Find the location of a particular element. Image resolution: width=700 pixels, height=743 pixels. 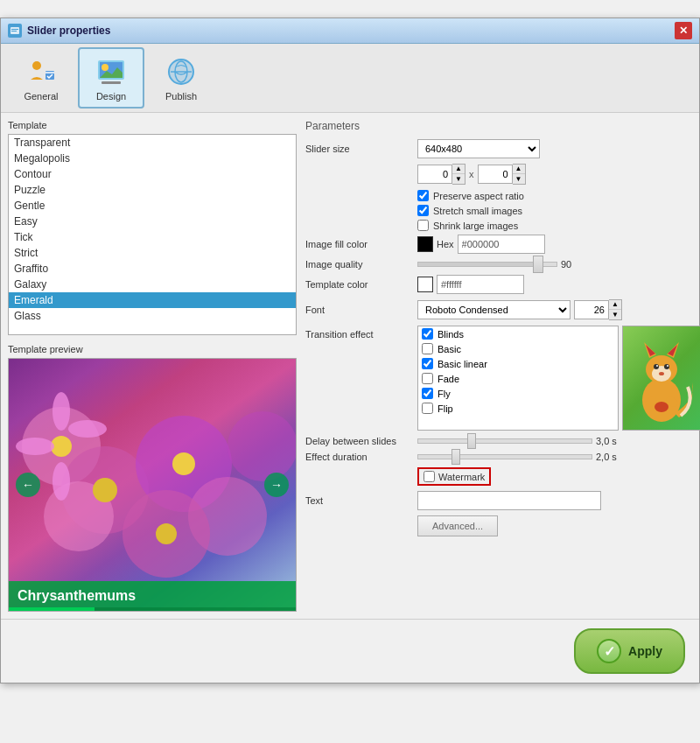

dimensions-controls: ▲ ▼ x ▲ ▼ is located at coordinates (558, 174).